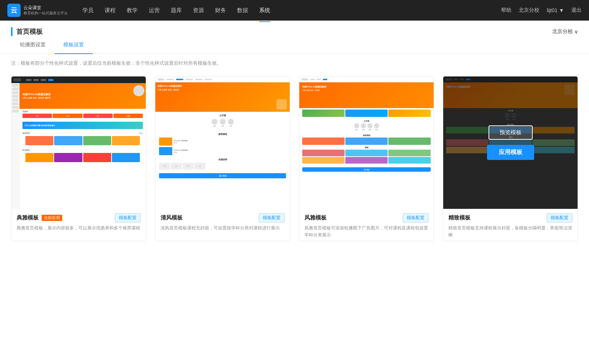 The image size is (589, 364). Describe the element at coordinates (46, 8) in the screenshot. I see `logo-name: 云朵课堂` at that location.